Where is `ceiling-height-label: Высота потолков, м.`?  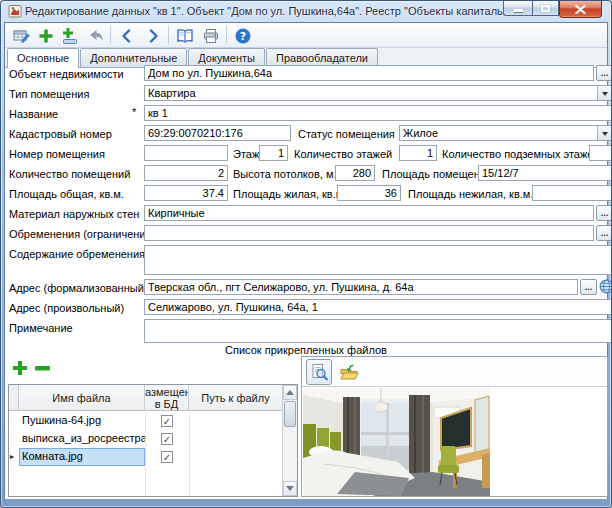 ceiling-height-label: Высота потолков, м. is located at coordinates (285, 174).